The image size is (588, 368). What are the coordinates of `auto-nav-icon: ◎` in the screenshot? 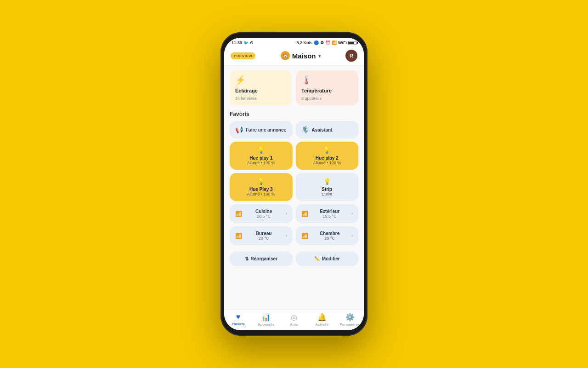 It's located at (294, 317).